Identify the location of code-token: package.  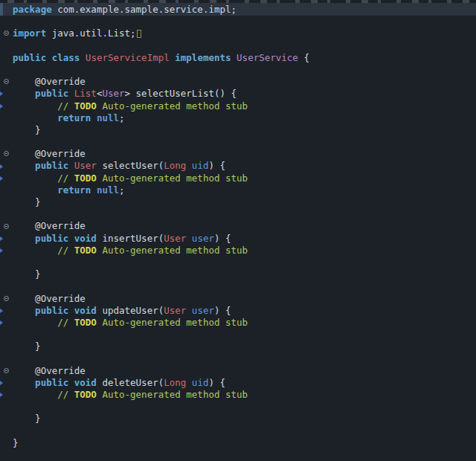
(33, 9).